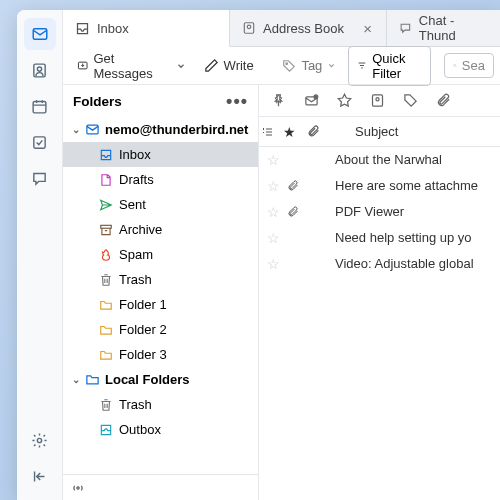 The height and width of the screenshot is (500, 500). What do you see at coordinates (143, 304) in the screenshot?
I see `folder-label: Folder 1` at bounding box center [143, 304].